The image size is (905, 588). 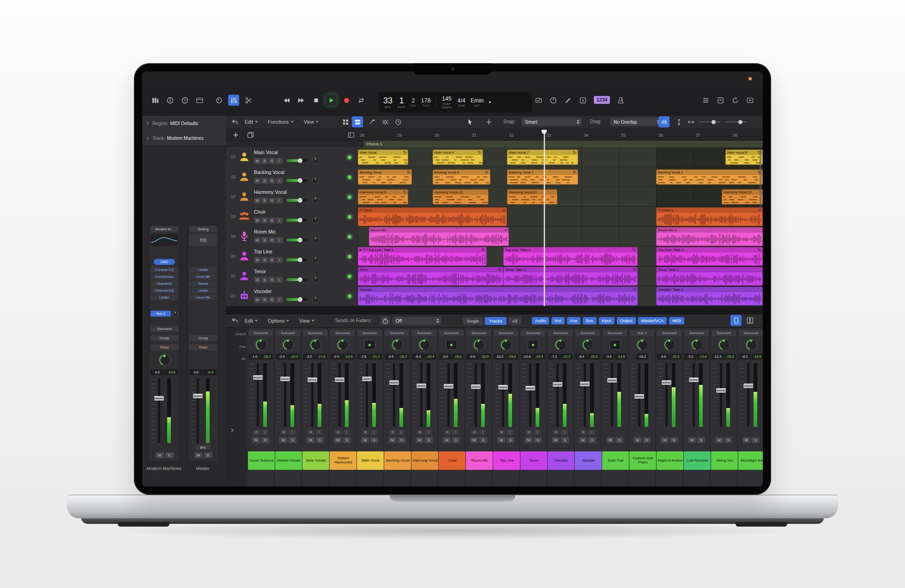 I want to click on mixer-icon, so click(x=234, y=100).